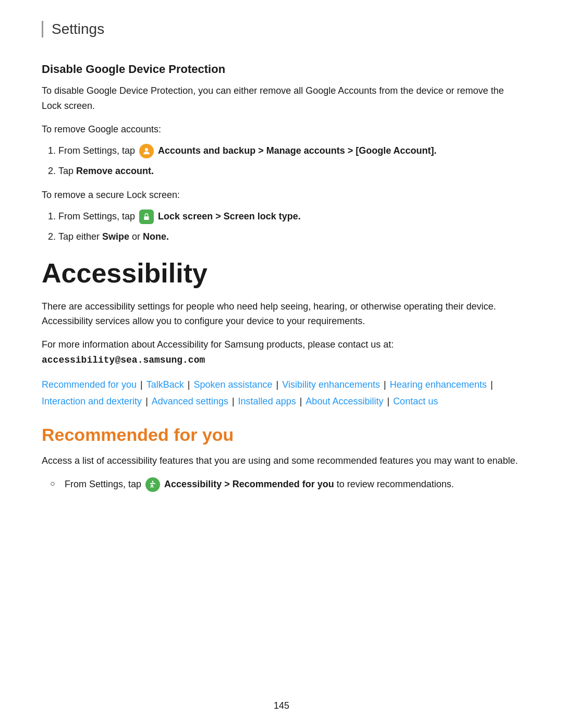 This screenshot has height=728, width=563. What do you see at coordinates (438, 385) in the screenshot?
I see `link-hearing-enhancements: Hearing enhancements` at bounding box center [438, 385].